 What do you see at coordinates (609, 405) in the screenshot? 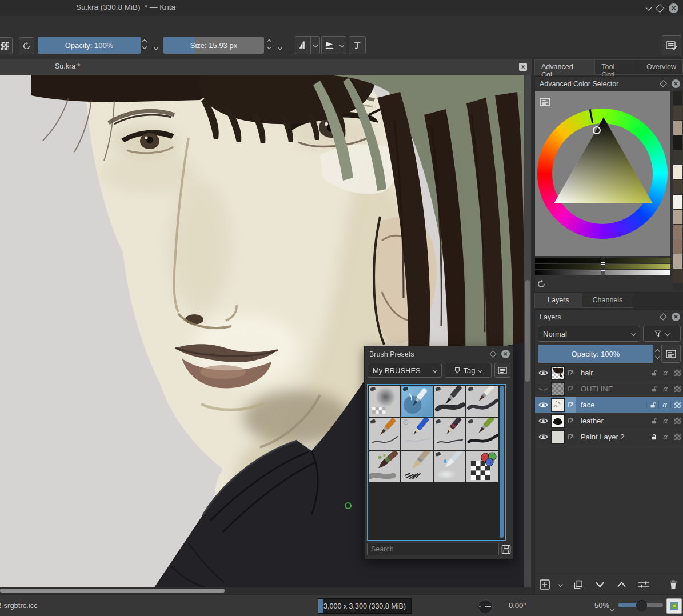
I see `layer-row-selected: face α` at bounding box center [609, 405].